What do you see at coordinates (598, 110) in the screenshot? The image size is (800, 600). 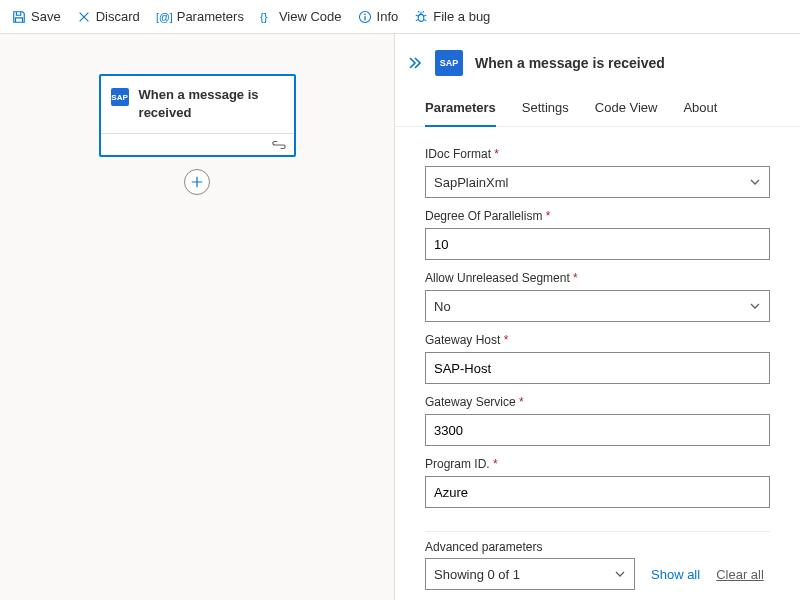 I see `panel-tabs: Parameters Settings Code View About` at bounding box center [598, 110].